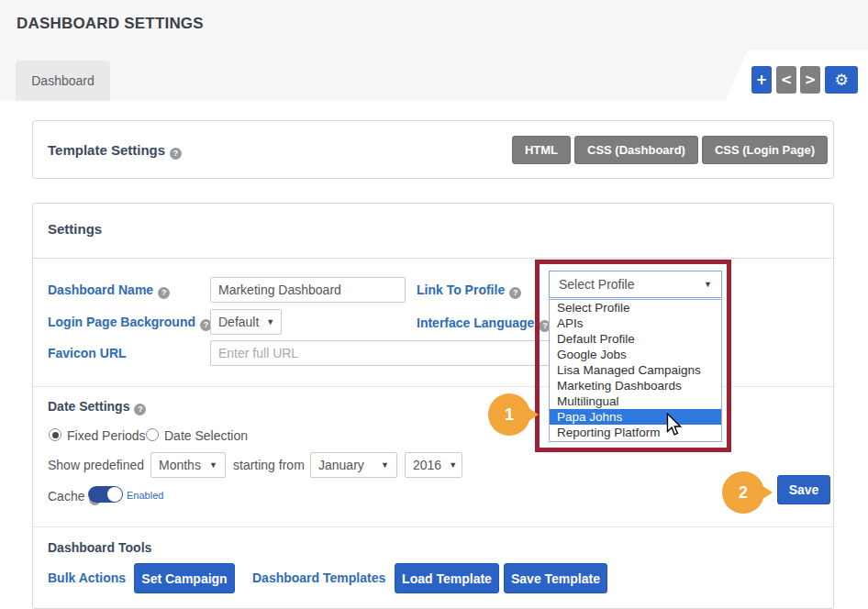 This screenshot has height=609, width=868. Describe the element at coordinates (106, 436) in the screenshot. I see `fixed-periods-label: Fixed Periods` at that location.